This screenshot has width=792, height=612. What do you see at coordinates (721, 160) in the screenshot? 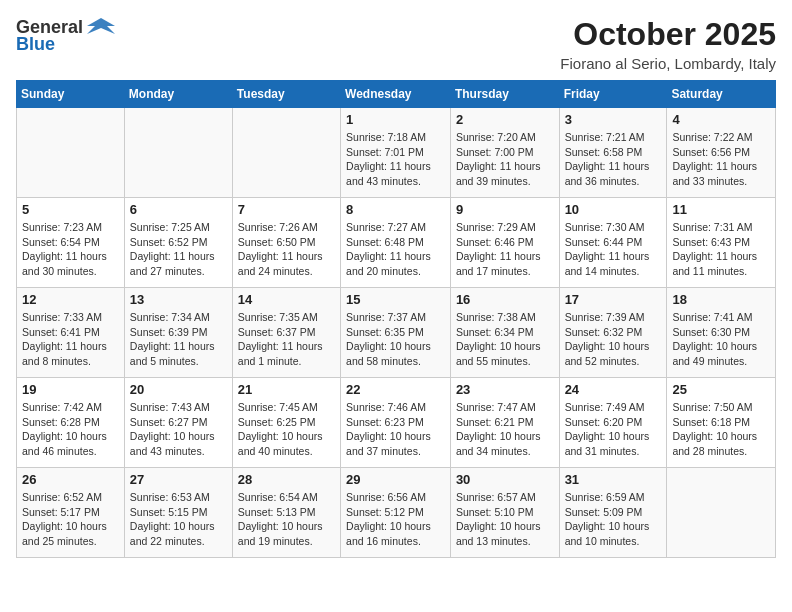
I see `day-info: Sunrise: 7:22 AM Sunset: 6:56 PM Dayligh…` at bounding box center [721, 160].